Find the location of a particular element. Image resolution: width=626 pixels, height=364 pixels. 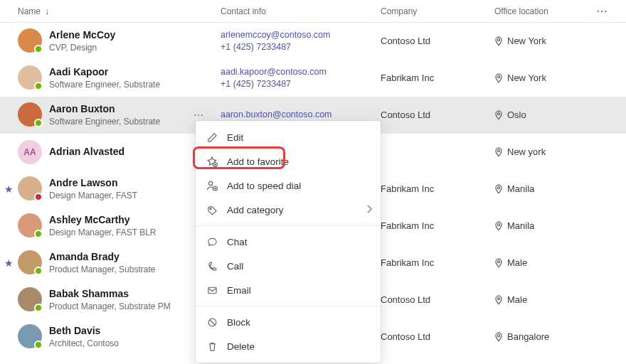

menu-item-add-speed-dial: Add to speed dial is located at coordinates (288, 186).